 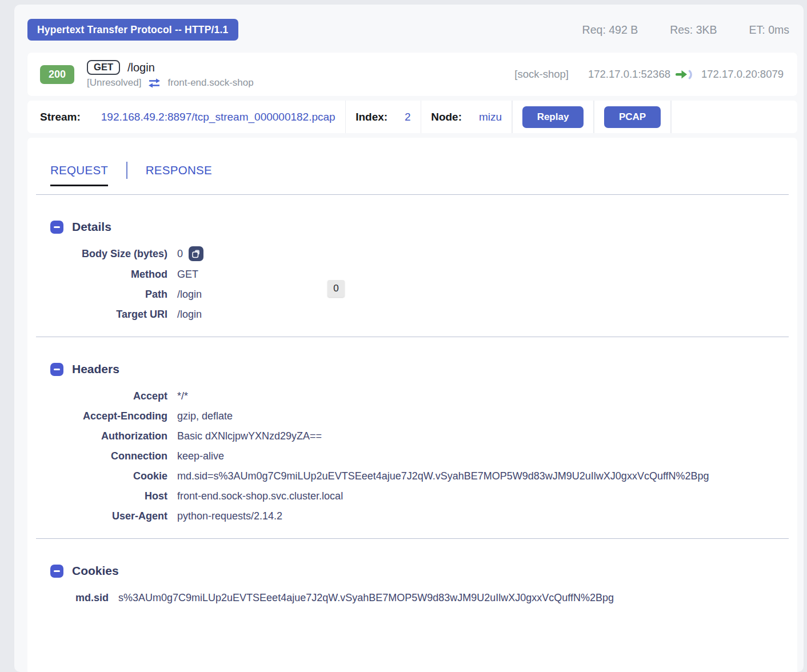 What do you see at coordinates (632, 117) in the screenshot?
I see `pcap-button: PCAP` at bounding box center [632, 117].